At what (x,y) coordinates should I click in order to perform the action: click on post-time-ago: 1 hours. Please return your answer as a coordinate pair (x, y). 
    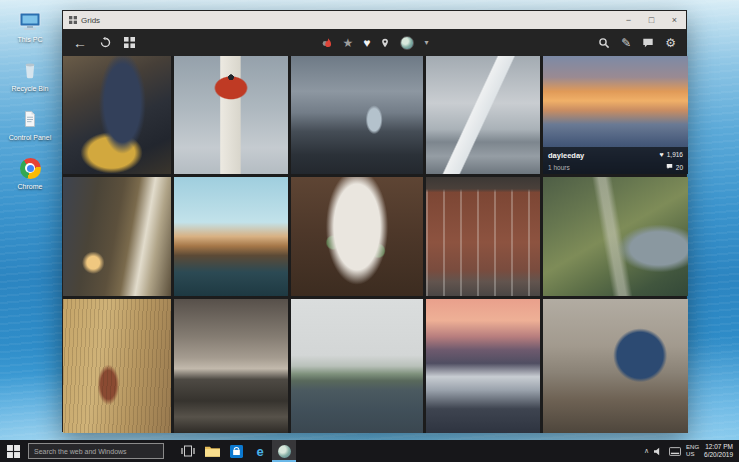
    Looking at the image, I should click on (566, 168).